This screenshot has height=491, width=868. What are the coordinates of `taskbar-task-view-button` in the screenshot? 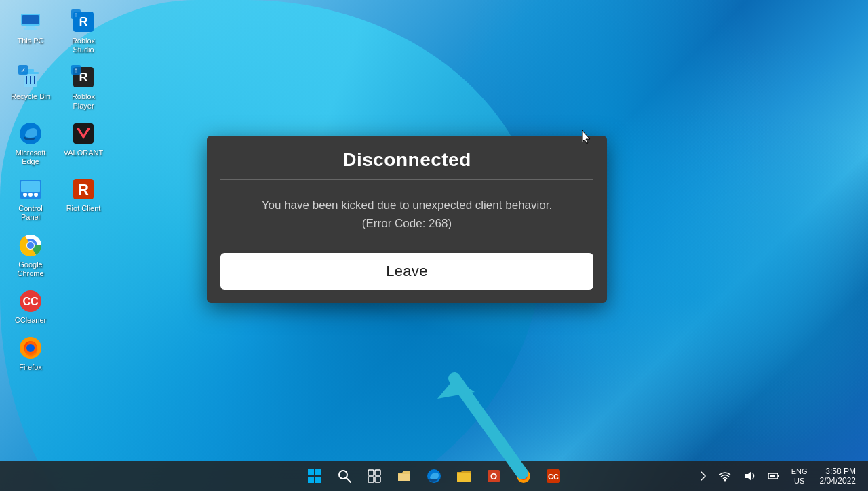 It's located at (374, 476).